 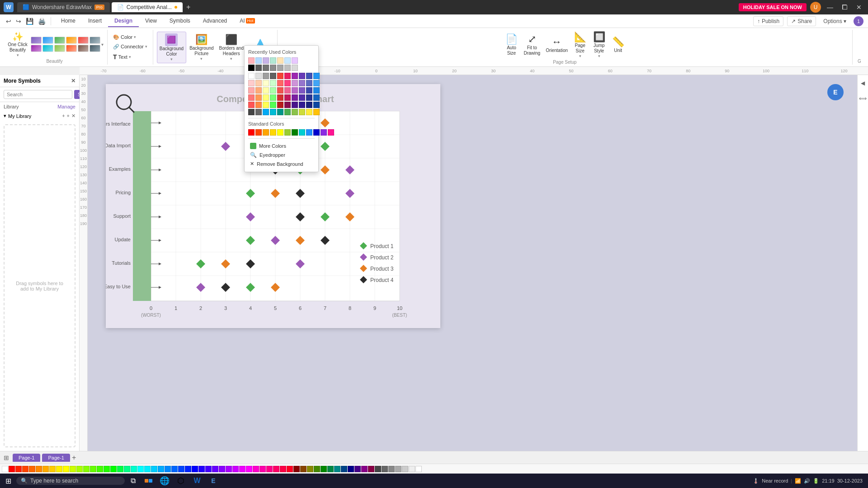 What do you see at coordinates (68, 21) in the screenshot?
I see `tab-home: Home` at bounding box center [68, 21].